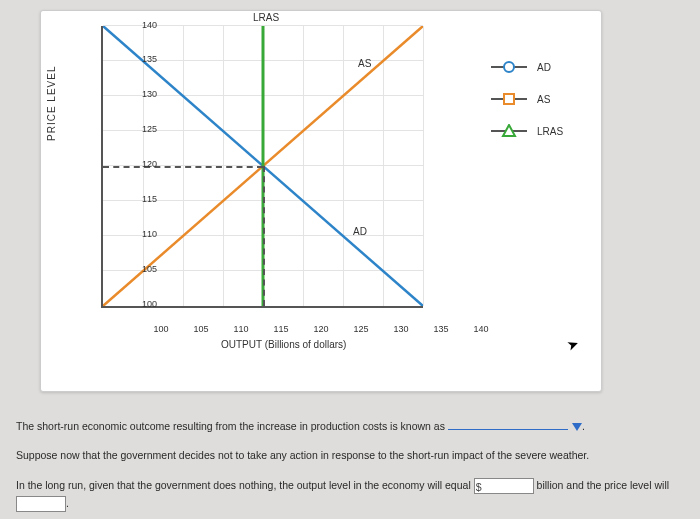 The image size is (700, 519). I want to click on xtick: 120, so click(321, 329).